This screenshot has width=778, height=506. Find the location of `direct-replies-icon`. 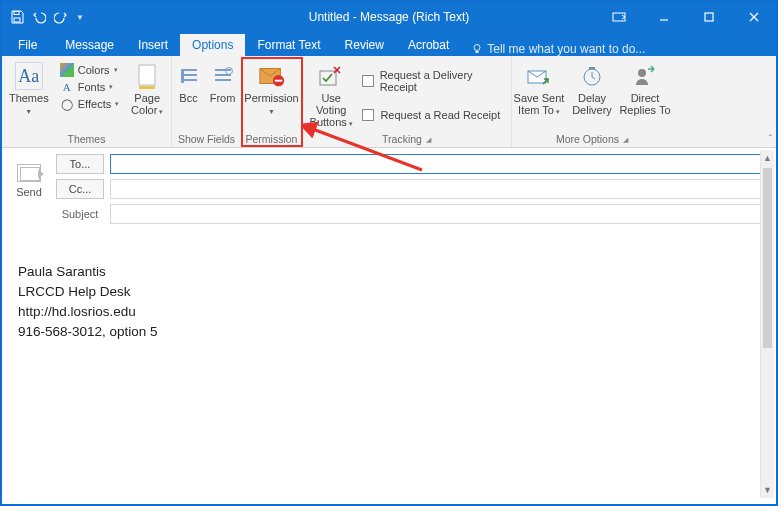

direct-replies-icon is located at coordinates (645, 76).